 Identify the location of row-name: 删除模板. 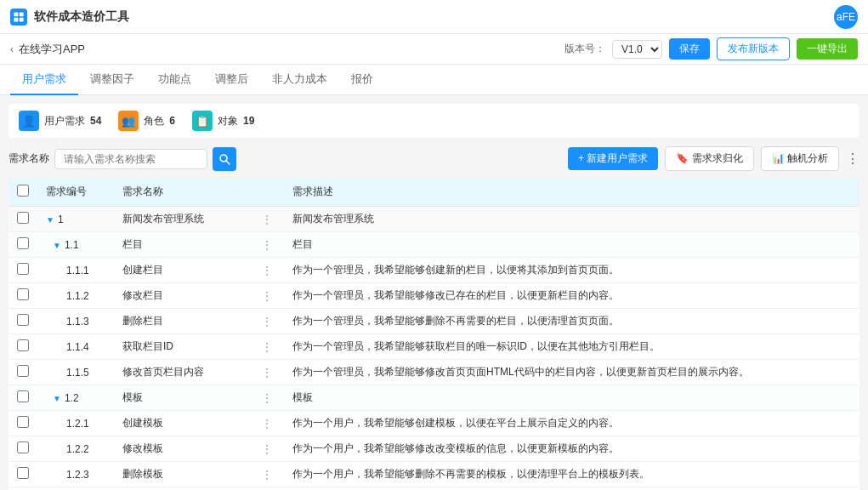
(182, 475).